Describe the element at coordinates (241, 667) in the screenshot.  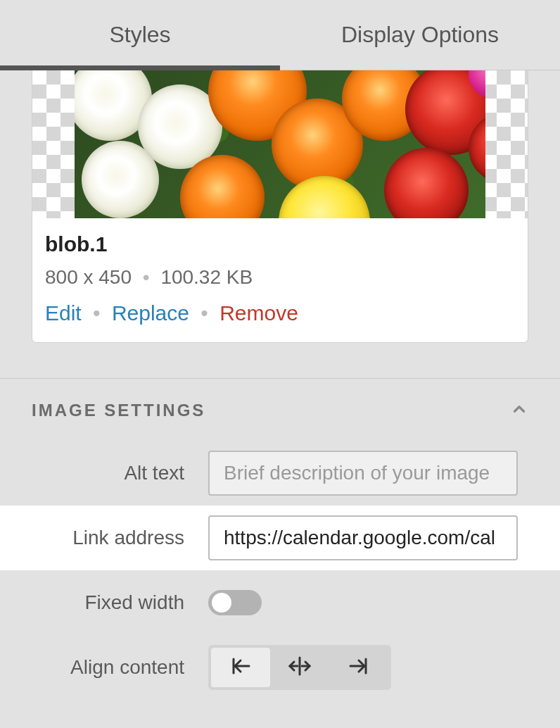
I see `align-left-button` at that location.